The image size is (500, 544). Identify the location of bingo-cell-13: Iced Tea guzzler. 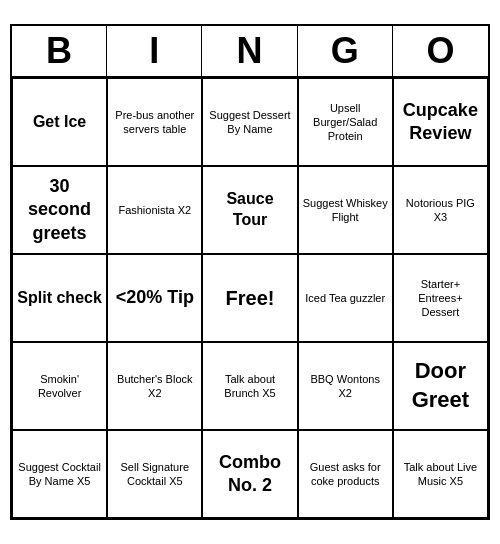
(346, 298).